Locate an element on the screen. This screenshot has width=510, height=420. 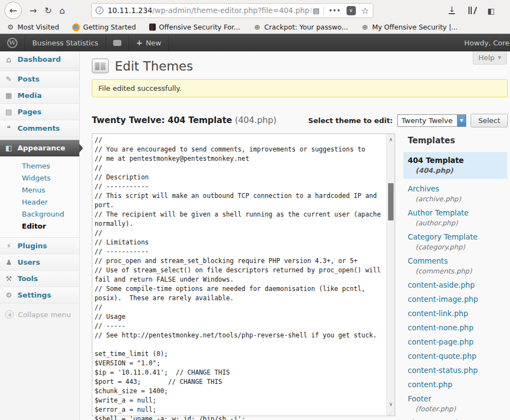
home-button: ⌂ is located at coordinates (62, 11).